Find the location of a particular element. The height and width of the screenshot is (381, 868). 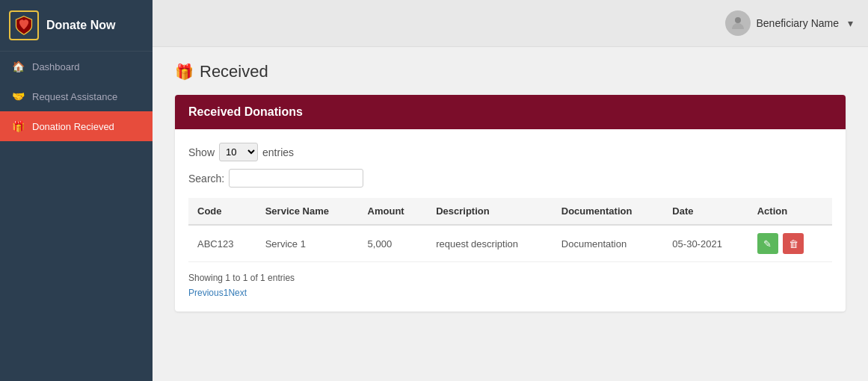

cell-action: ✎ 🗑 is located at coordinates (790, 244).